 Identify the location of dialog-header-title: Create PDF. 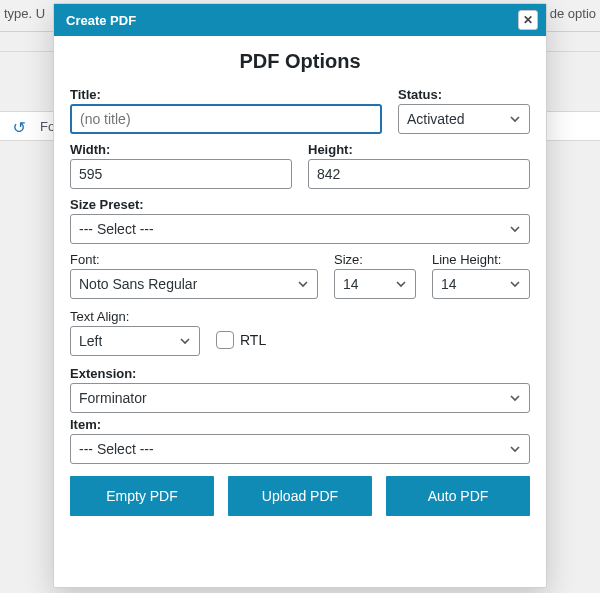
(101, 20).